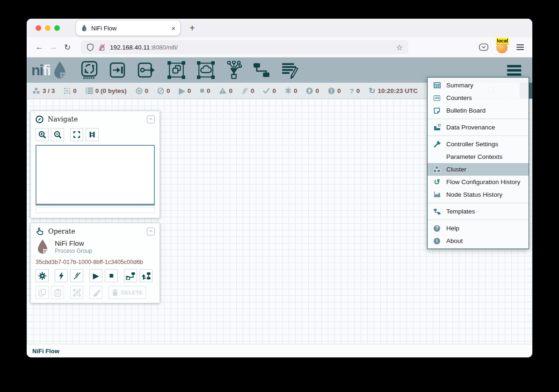  I want to click on change-flow-version-button, so click(146, 276).